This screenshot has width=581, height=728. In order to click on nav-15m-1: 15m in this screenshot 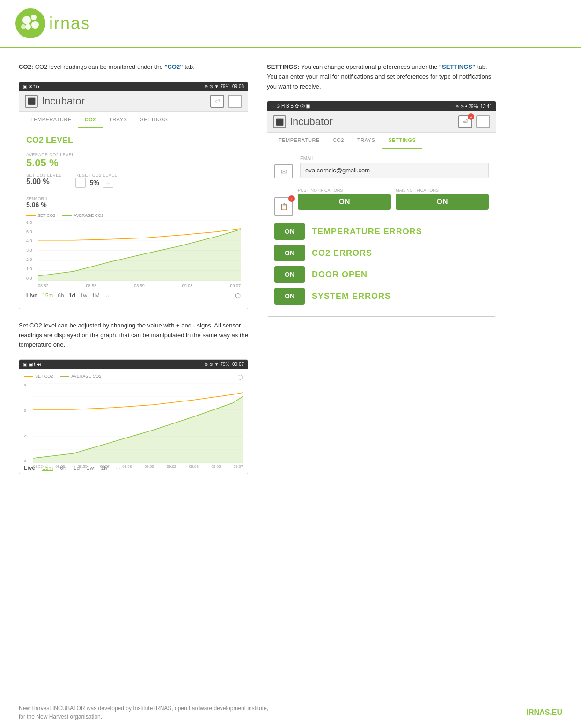, I will do `click(48, 296)`.